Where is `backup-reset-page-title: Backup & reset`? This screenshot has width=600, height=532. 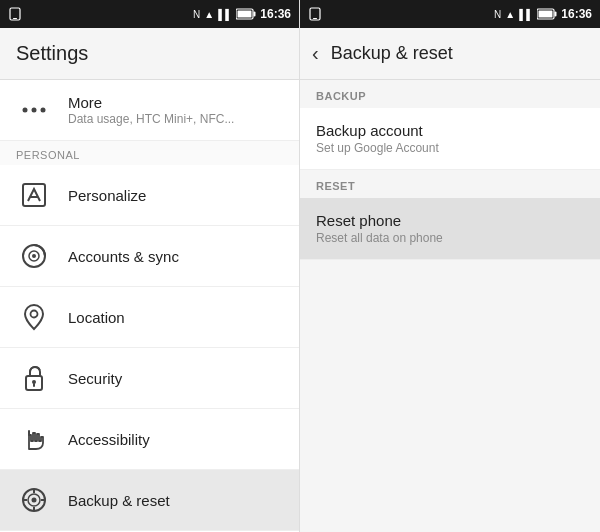
backup-reset-page-title: Backup & reset is located at coordinates (392, 54).